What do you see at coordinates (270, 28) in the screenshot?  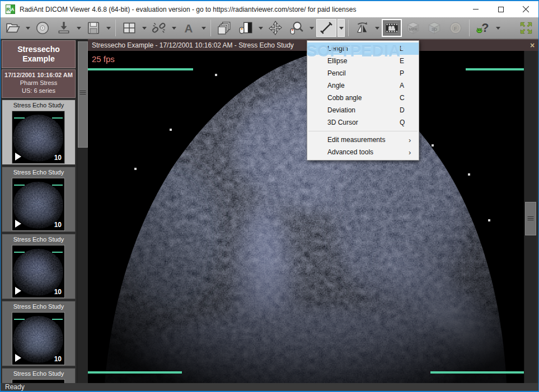 I see `toolbar: A` at bounding box center [270, 28].